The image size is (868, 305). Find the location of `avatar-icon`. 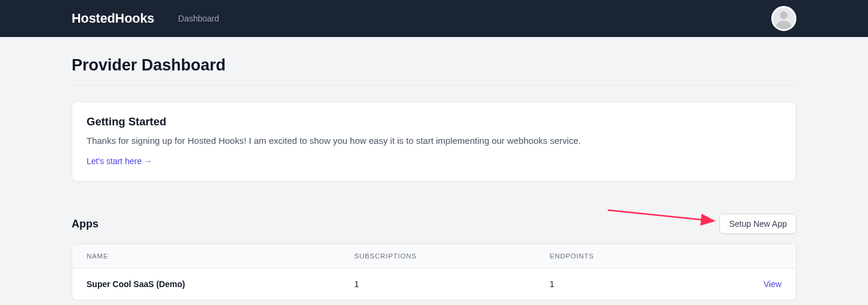

avatar-icon is located at coordinates (784, 19).